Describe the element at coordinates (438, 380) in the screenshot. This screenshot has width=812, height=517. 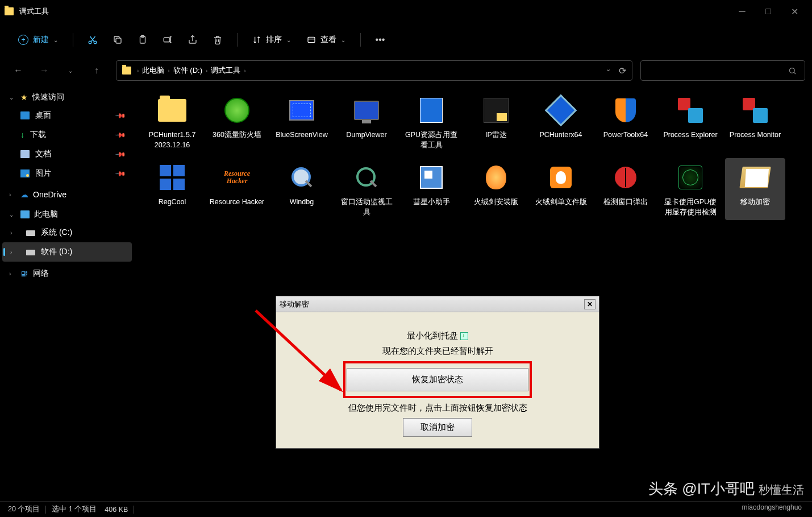
I see `restore-encrypt-button: 恢复加密状态` at that location.